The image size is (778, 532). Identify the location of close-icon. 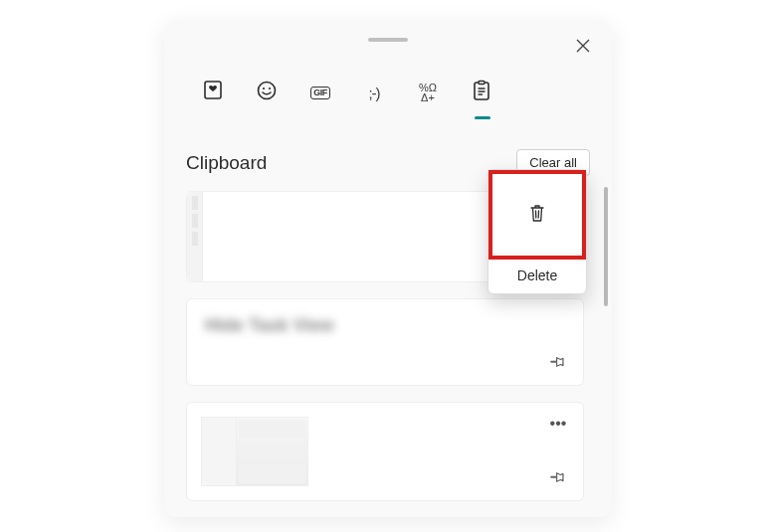
(583, 48).